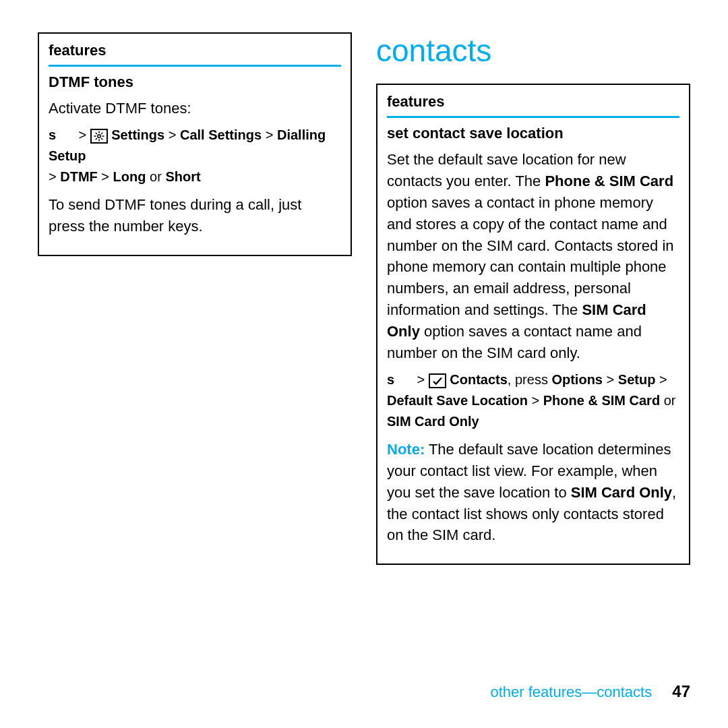 The image size is (728, 728). I want to click on checkbox-icon, so click(437, 381).